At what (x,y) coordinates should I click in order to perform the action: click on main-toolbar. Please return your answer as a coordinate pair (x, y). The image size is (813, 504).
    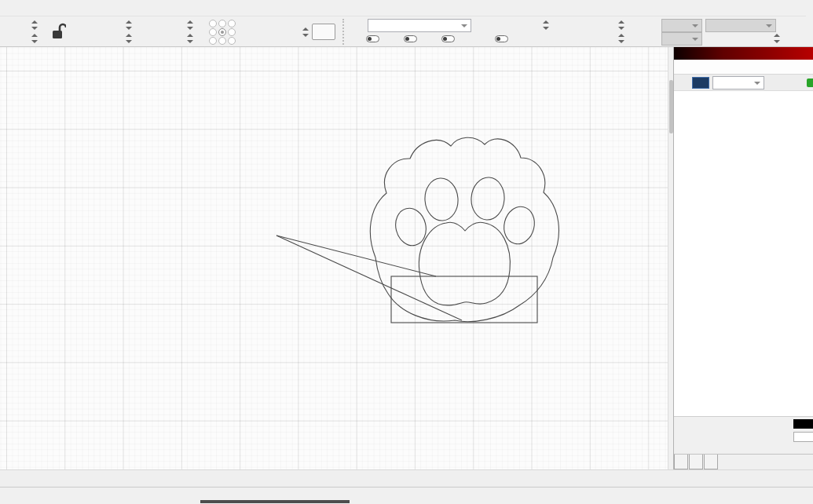
    Looking at the image, I should click on (403, 8).